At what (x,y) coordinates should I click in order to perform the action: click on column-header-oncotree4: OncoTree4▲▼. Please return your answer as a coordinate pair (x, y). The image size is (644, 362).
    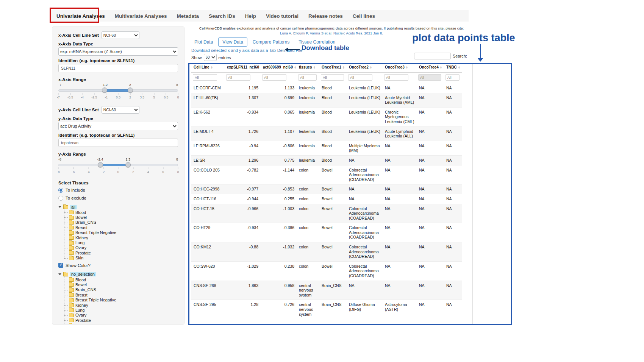
    Looking at the image, I should click on (430, 67).